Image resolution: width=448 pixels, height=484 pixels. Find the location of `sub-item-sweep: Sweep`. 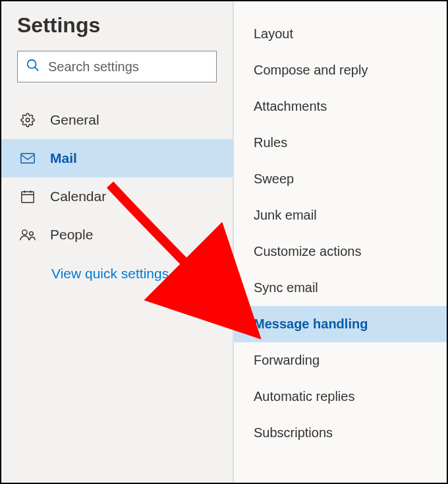

sub-item-sweep: Sweep is located at coordinates (340, 179).